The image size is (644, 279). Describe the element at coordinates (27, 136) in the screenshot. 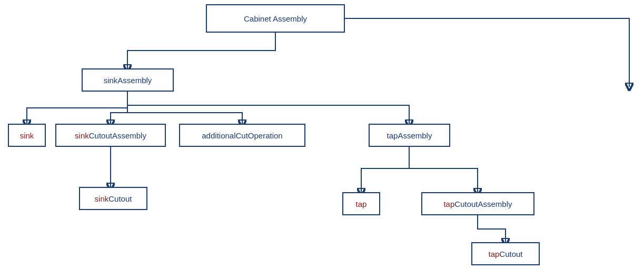

I see `sink-label: sink` at that location.